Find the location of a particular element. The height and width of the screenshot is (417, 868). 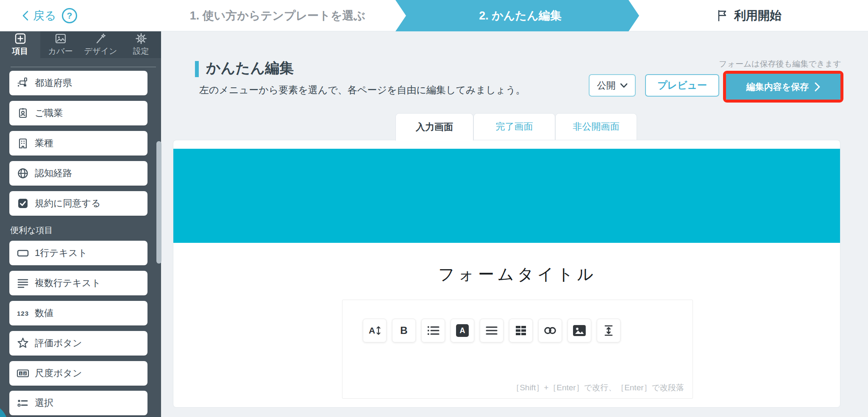

tab-private-screen: 非公開画面 is located at coordinates (596, 126).